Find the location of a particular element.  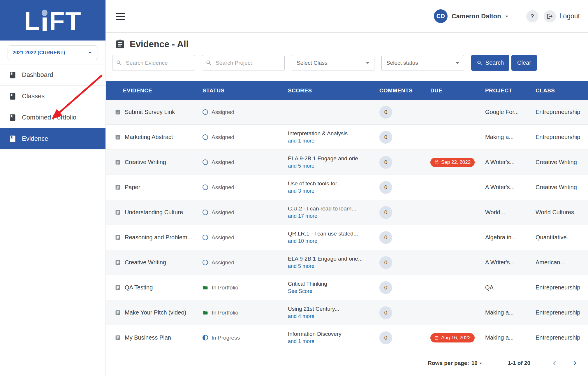

score-more-link: and 10 more is located at coordinates (332, 241).